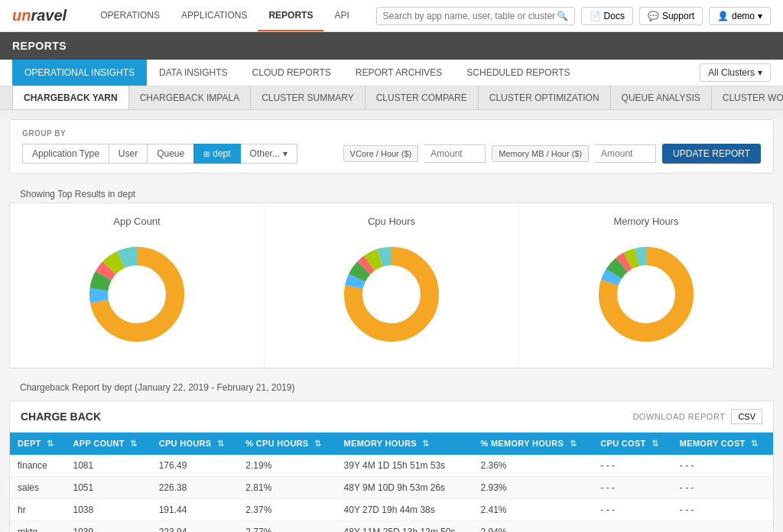 The image size is (783, 532). I want to click on cell-app-count: 1038, so click(109, 511).